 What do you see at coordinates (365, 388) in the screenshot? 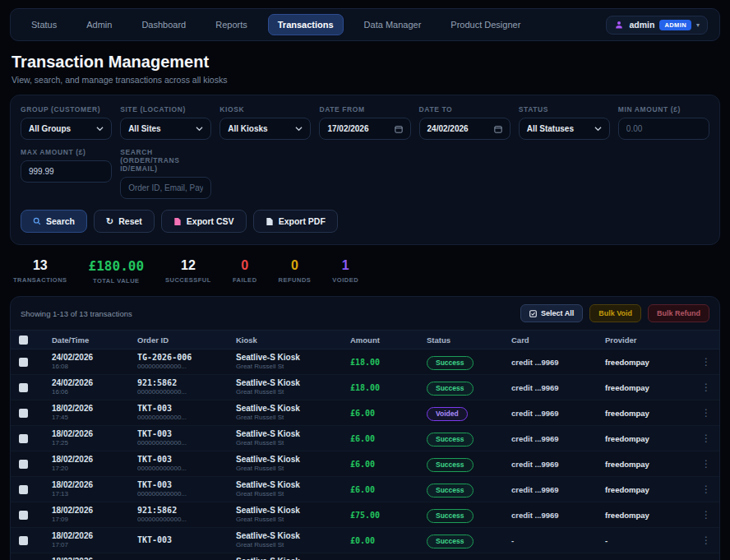
I see `table-row: 24/02/202616:06921:5862000000000000...Se…` at bounding box center [365, 388].